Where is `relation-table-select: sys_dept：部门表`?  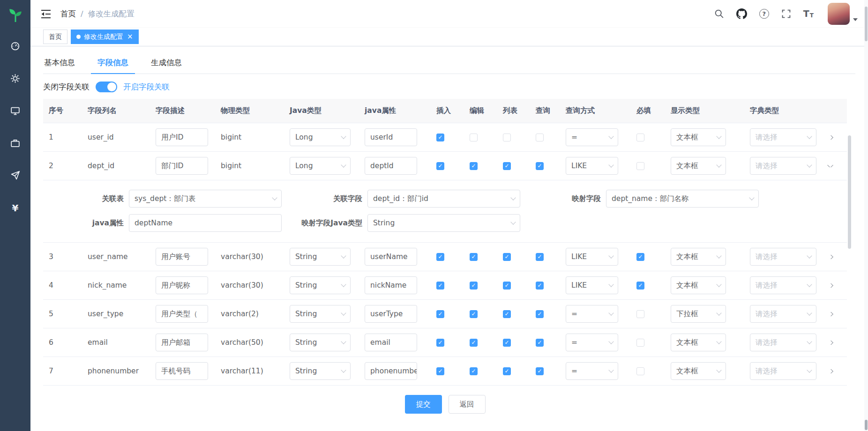 relation-table-select: sys_dept：部门表 is located at coordinates (205, 199).